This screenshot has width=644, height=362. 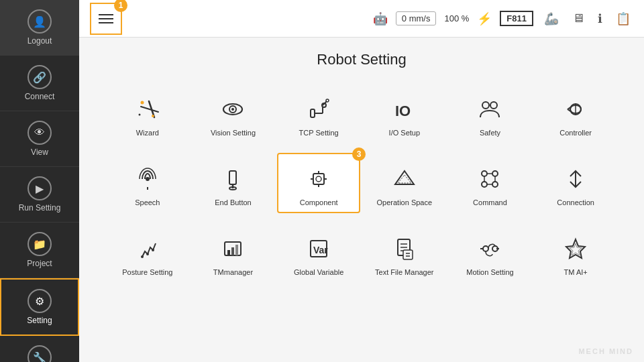 I want to click on sidebar-item-system: 🔧 System, so click(x=40, y=349).